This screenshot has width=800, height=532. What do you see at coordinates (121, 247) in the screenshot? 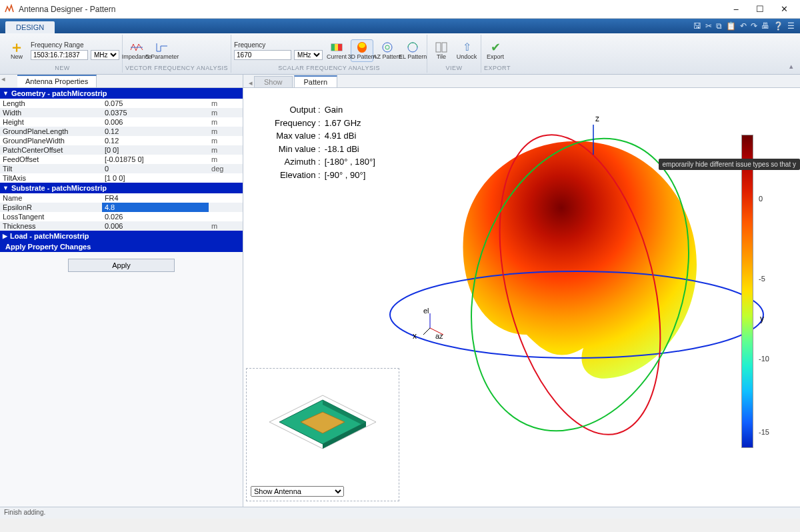
I see `apply-header: Apply Property Changes` at bounding box center [121, 247].